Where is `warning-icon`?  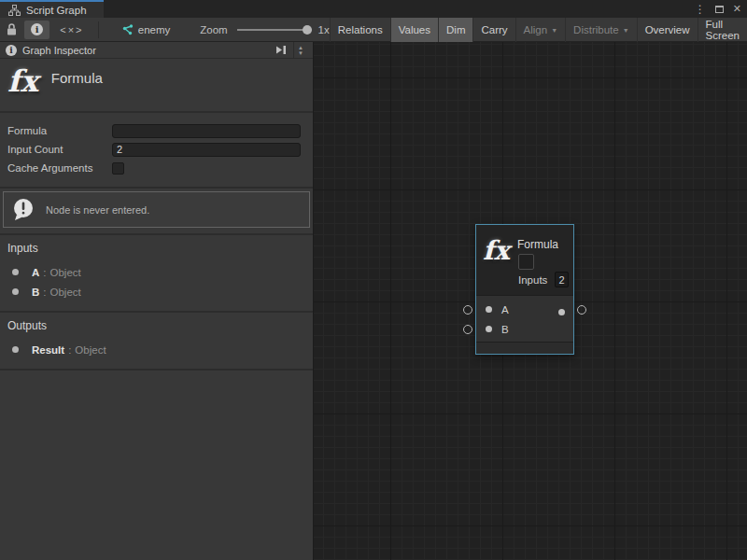 warning-icon is located at coordinates (24, 209).